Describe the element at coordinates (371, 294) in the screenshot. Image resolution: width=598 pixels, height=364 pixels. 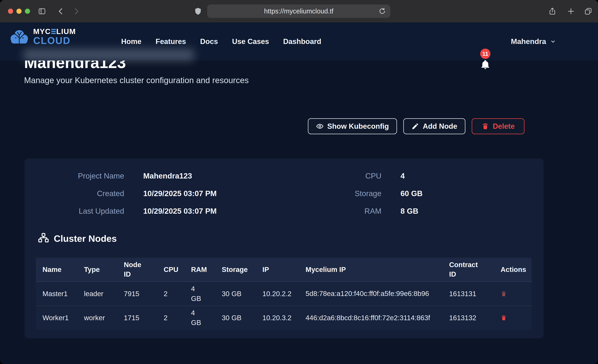
I see `cell-mycelium-ip: 5d8:78ea:a120:f40c:ff0f:a5fe:99e6:8b96` at that location.